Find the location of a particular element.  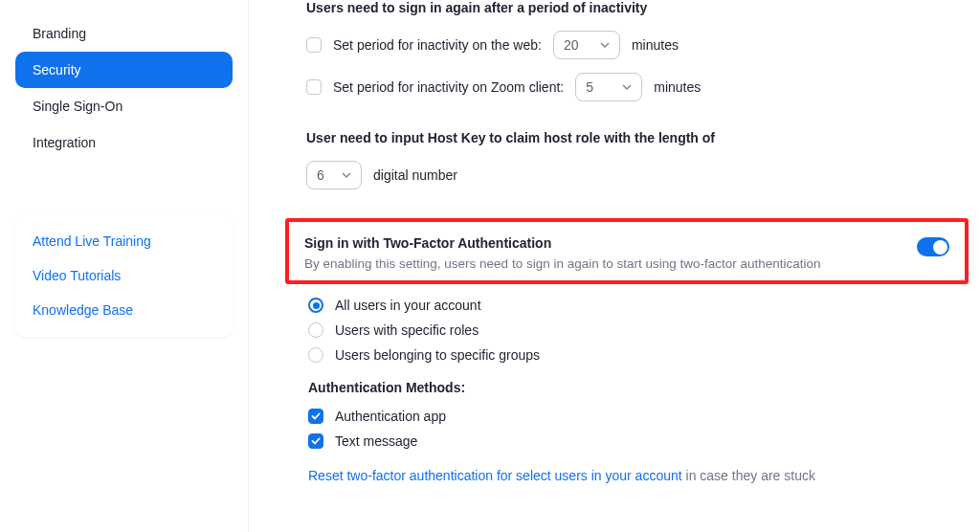

inactivity-section: Users need to sign in again after a peri… is located at coordinates (635, 51).